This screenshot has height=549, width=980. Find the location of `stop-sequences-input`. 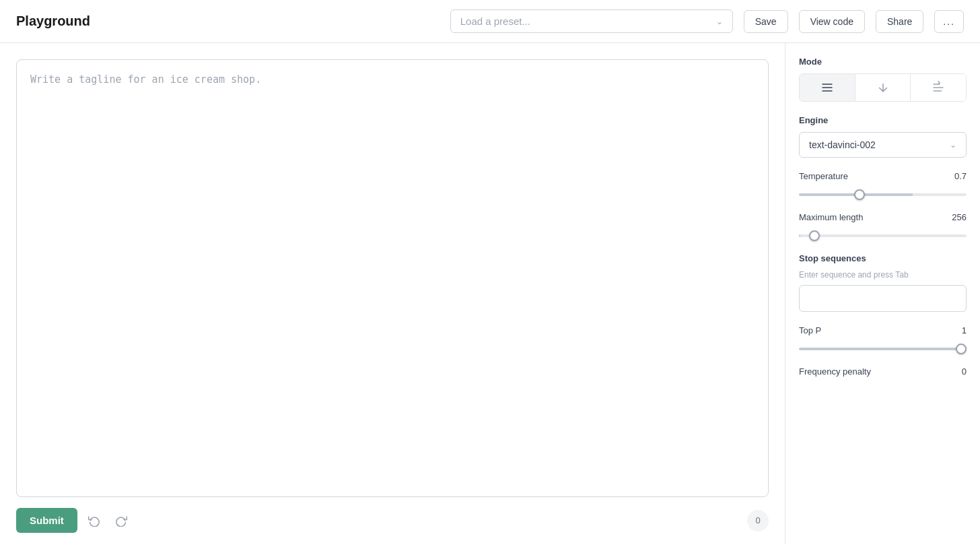

stop-sequences-input is located at coordinates (883, 298).